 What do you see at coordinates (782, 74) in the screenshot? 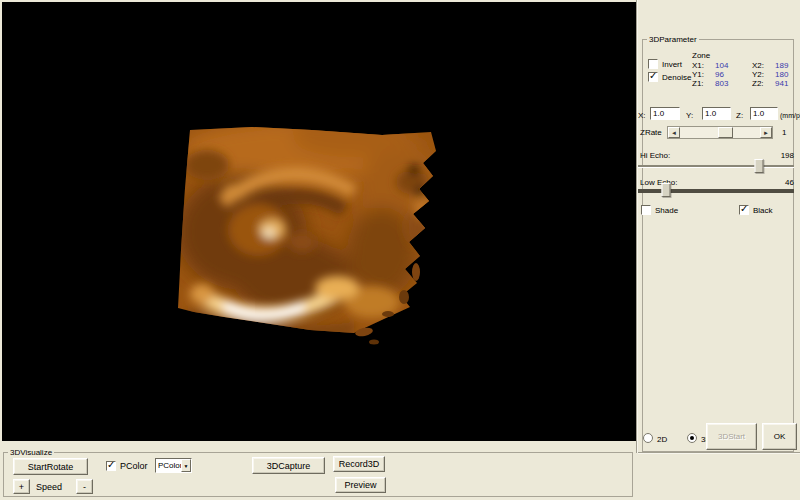
I see `zone-y2-value: 180` at bounding box center [782, 74].